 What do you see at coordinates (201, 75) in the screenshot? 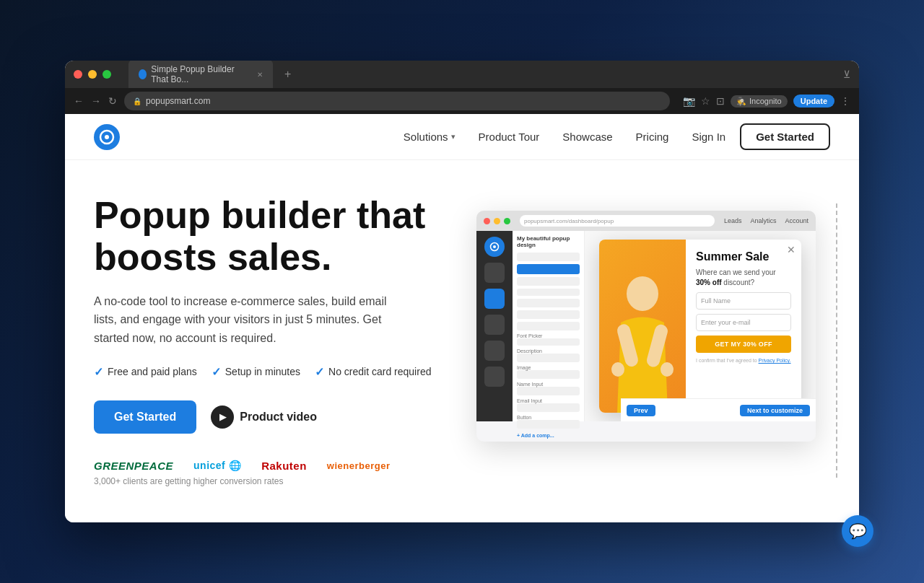
I see `browser-tab: Simple Popup Builder That Bo... ✕` at bounding box center [201, 75].